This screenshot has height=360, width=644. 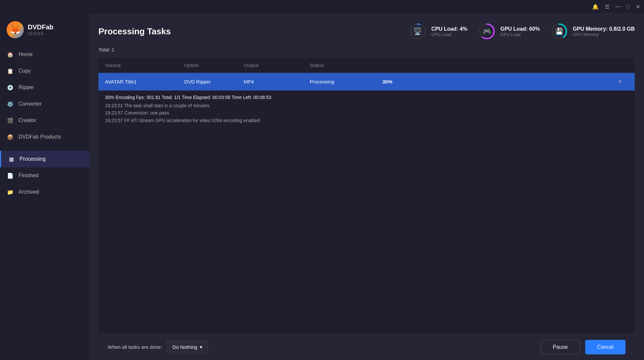 What do you see at coordinates (604, 34) in the screenshot?
I see `memory-sublabel: GPU Memory` at bounding box center [604, 34].